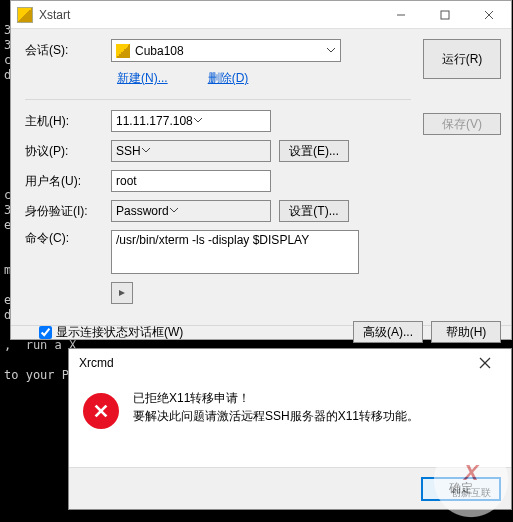  Describe the element at coordinates (485, 363) in the screenshot. I see `close-icon` at that location.